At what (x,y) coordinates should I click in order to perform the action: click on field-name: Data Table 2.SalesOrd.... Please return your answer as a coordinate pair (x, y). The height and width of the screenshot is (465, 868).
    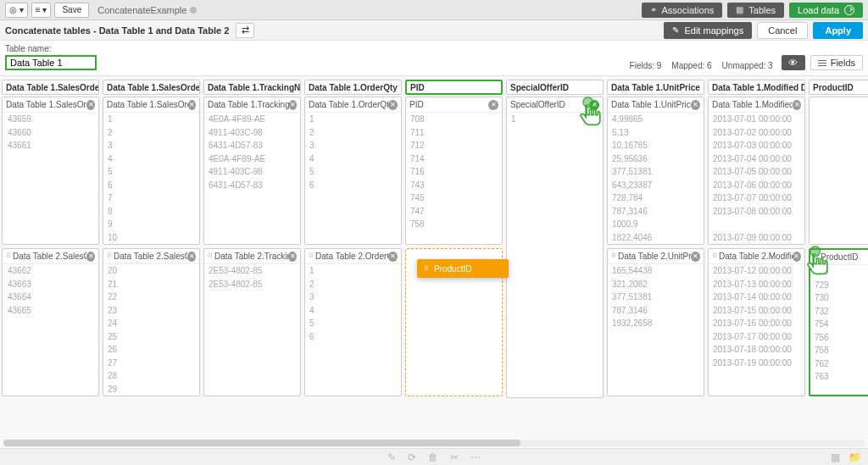
    Looking at the image, I should click on (49, 256).